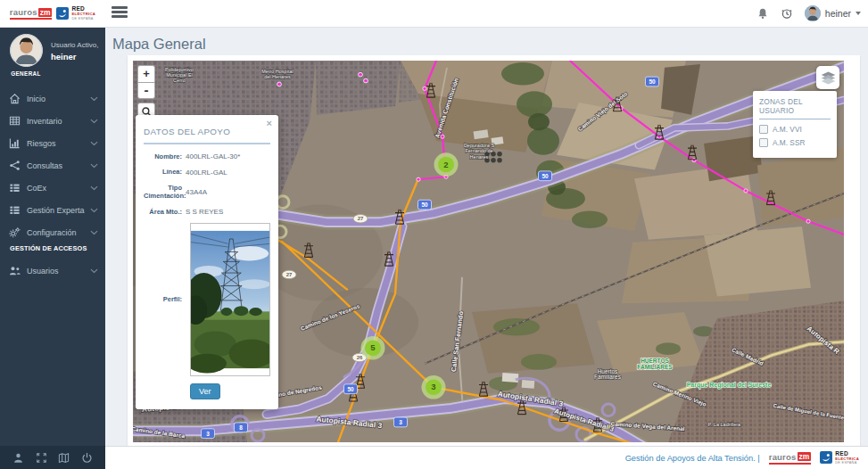 The width and height of the screenshot is (868, 469). Describe the element at coordinates (446, 164) in the screenshot. I see `cluster-marker-2: 2` at that location.